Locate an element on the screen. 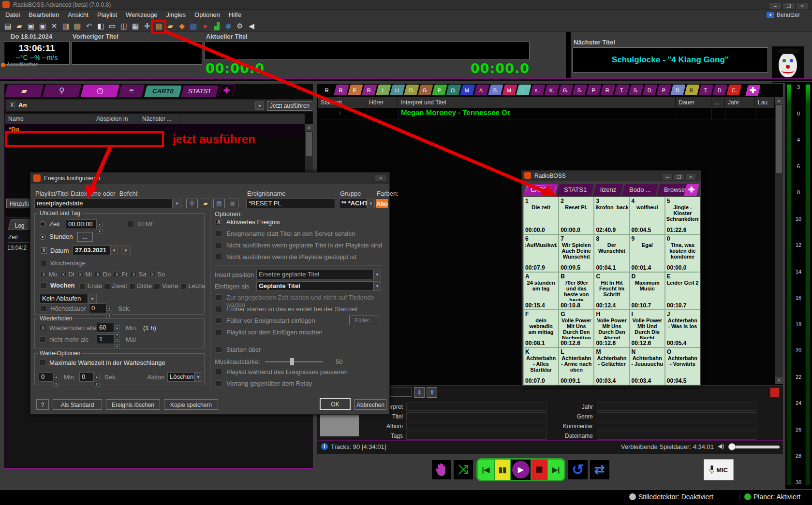  playlist-scrollbar: ▲ ▼ is located at coordinates (779, 241).